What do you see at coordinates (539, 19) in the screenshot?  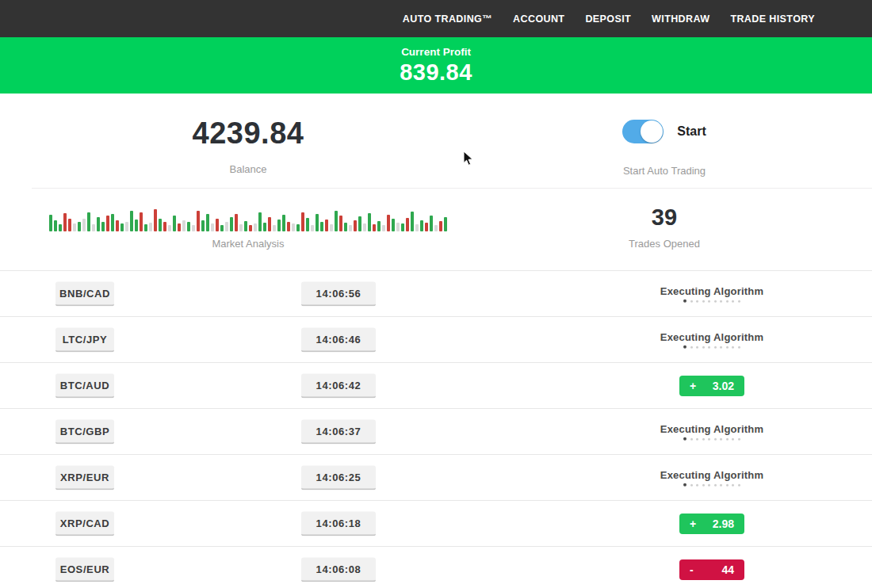 I see `nav-item-account: ACCOUNT` at bounding box center [539, 19].